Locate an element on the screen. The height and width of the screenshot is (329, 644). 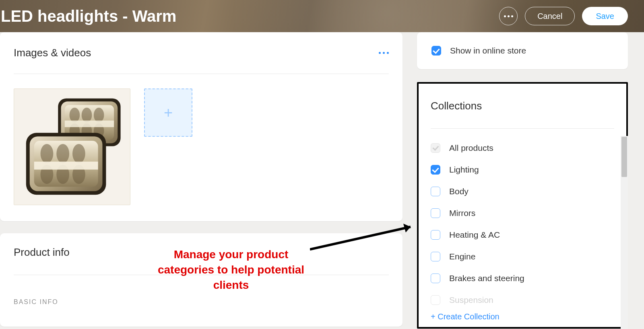
checkbox-engine is located at coordinates (436, 257).